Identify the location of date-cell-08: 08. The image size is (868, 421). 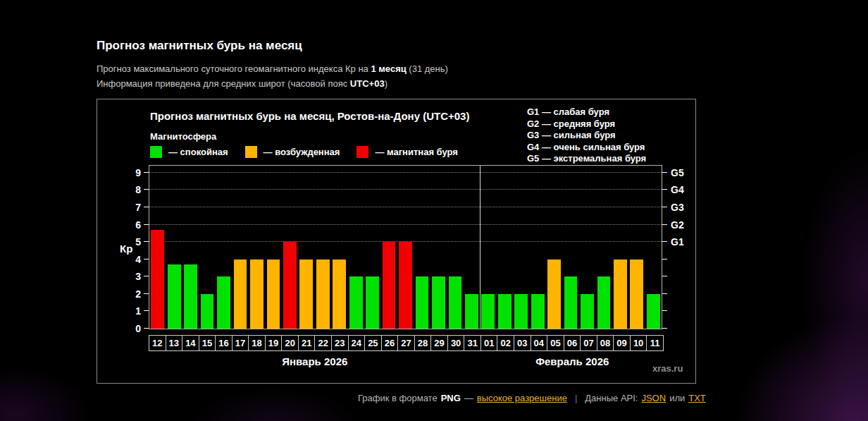
(606, 343).